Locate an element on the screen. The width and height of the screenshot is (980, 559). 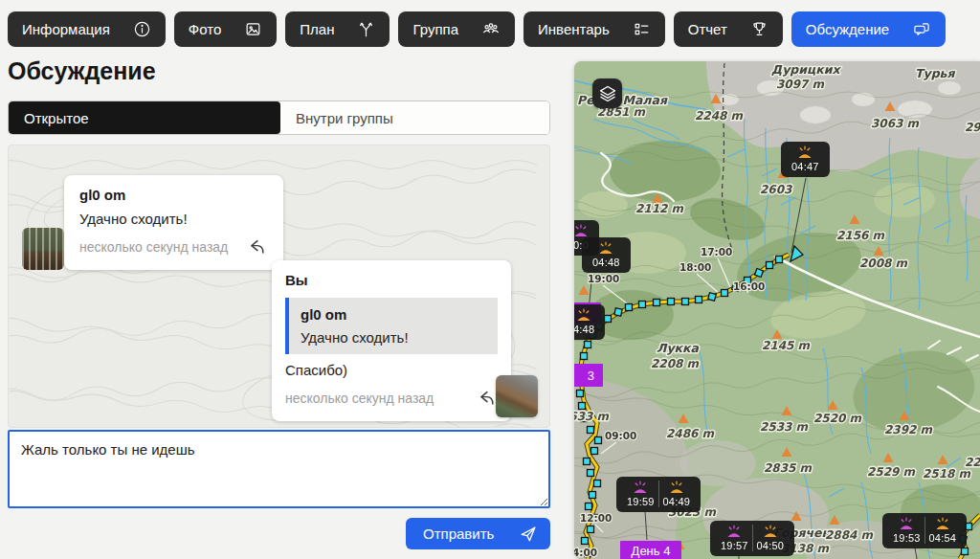
waypoint-time: 04:50 is located at coordinates (771, 546).